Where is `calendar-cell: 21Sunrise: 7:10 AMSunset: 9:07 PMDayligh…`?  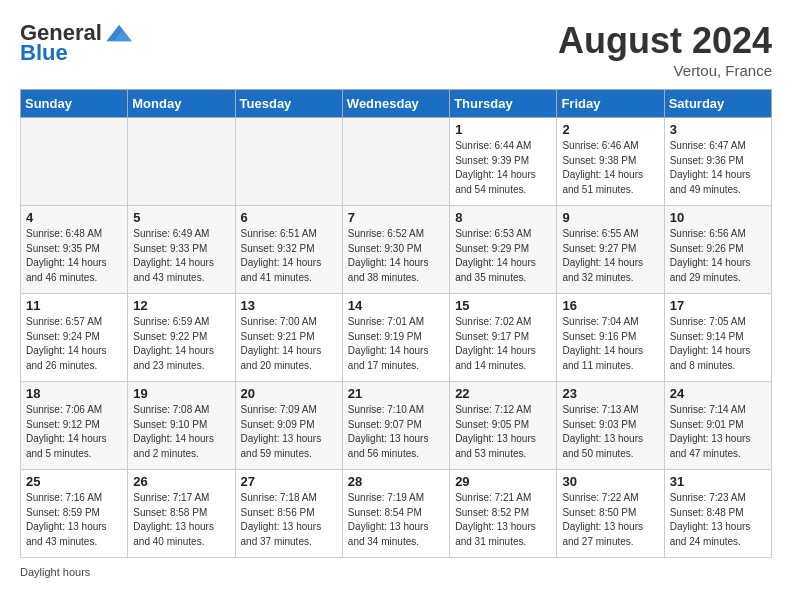 calendar-cell: 21Sunrise: 7:10 AMSunset: 9:07 PMDayligh… is located at coordinates (396, 426).